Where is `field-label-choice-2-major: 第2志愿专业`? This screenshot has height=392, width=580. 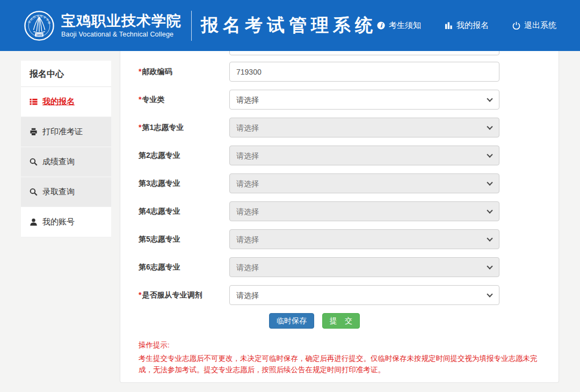
field-label-choice-2-major: 第2志愿专业 is located at coordinates (184, 156).